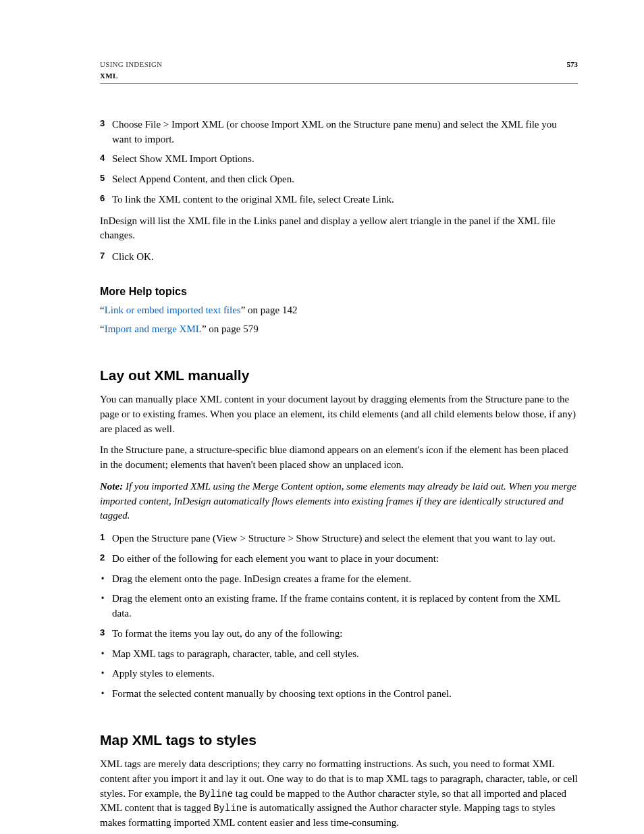 The height and width of the screenshot is (834, 644). What do you see at coordinates (339, 606) in the screenshot?
I see `bullet-item: • Drag the element onto an existing fram…` at bounding box center [339, 606].